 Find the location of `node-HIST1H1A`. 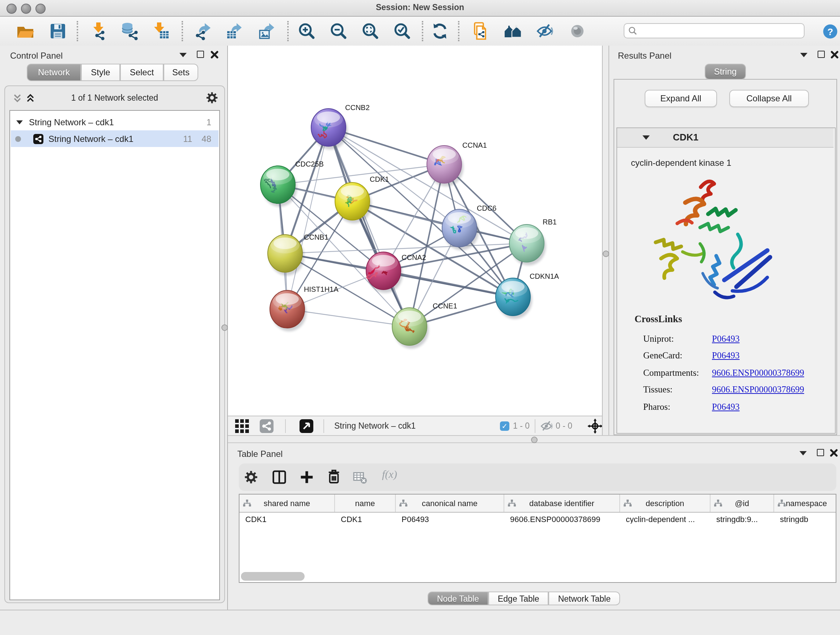

node-HIST1H1A is located at coordinates (288, 311).